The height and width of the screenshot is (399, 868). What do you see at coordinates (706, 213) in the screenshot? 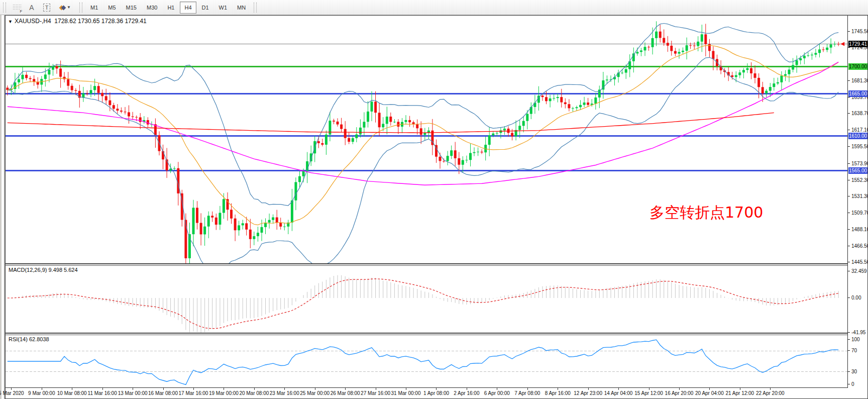
I see `chart-text-annotation: 多空转折点1700` at bounding box center [706, 213].